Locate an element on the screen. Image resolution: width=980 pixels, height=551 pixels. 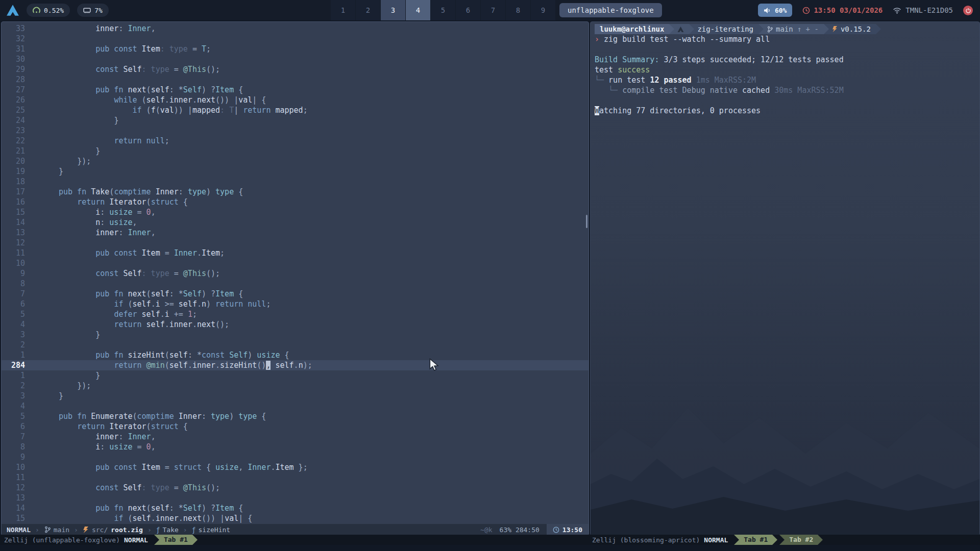
code-token: pub fn is located at coordinates (75, 192).